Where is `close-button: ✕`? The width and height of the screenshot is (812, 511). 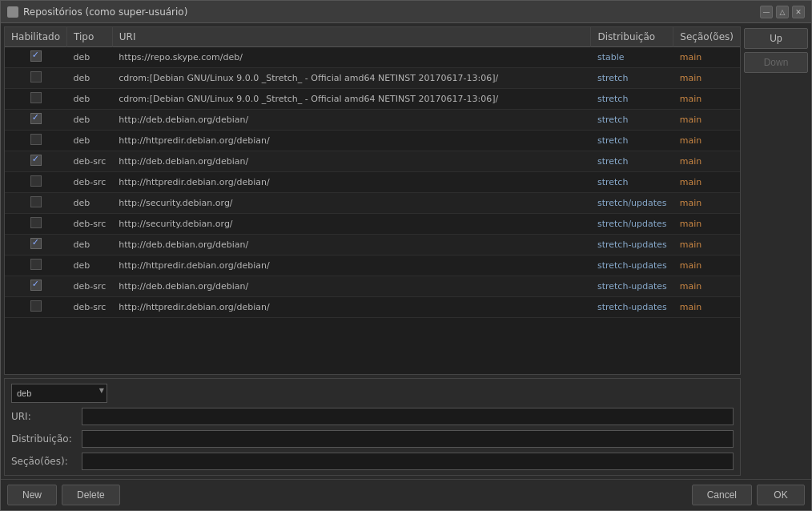
close-button: ✕ is located at coordinates (798, 12).